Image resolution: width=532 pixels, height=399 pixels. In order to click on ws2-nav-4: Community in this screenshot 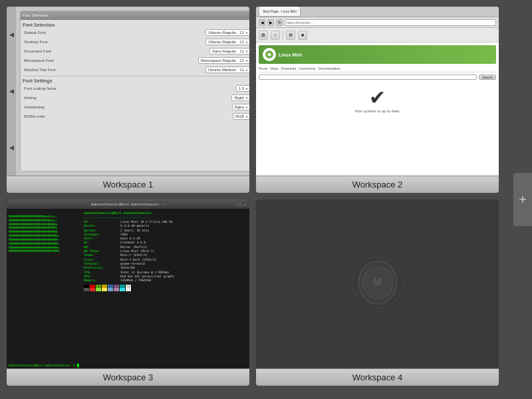, I will do `click(307, 68)`.